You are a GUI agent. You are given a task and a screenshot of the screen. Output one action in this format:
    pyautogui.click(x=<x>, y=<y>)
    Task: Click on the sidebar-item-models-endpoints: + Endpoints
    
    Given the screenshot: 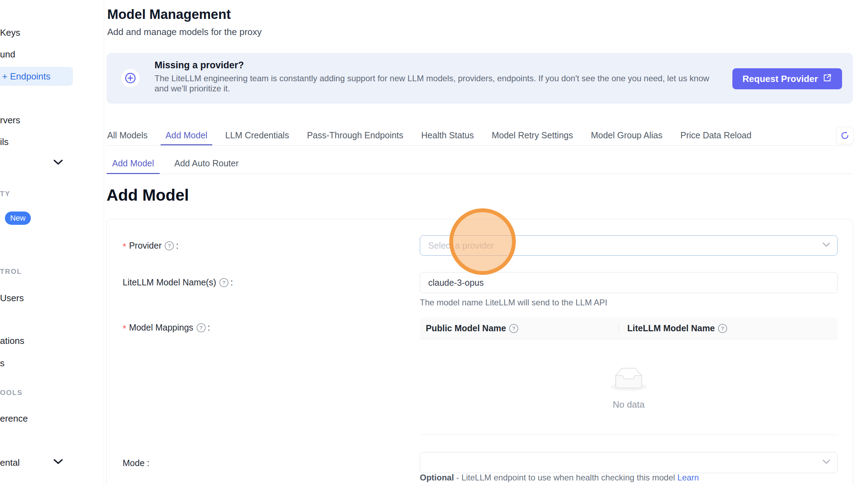 What is the action you would take?
    pyautogui.click(x=36, y=76)
    